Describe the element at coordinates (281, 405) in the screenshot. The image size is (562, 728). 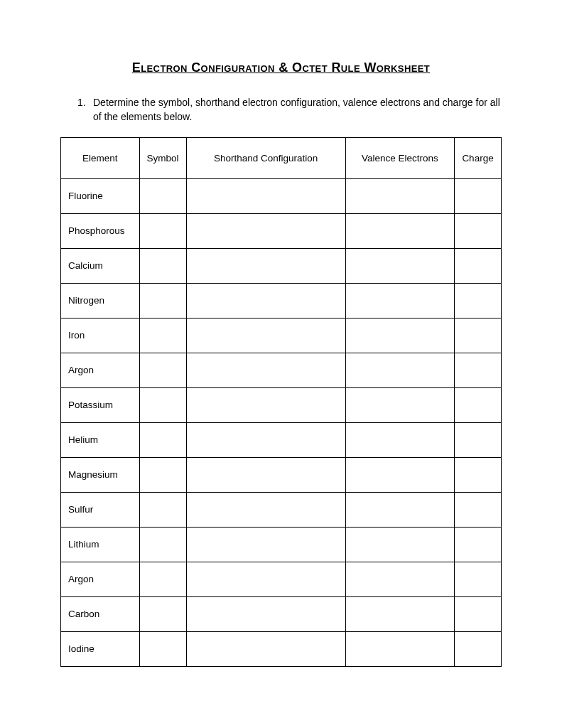
I see `table-row: Potassium` at that location.